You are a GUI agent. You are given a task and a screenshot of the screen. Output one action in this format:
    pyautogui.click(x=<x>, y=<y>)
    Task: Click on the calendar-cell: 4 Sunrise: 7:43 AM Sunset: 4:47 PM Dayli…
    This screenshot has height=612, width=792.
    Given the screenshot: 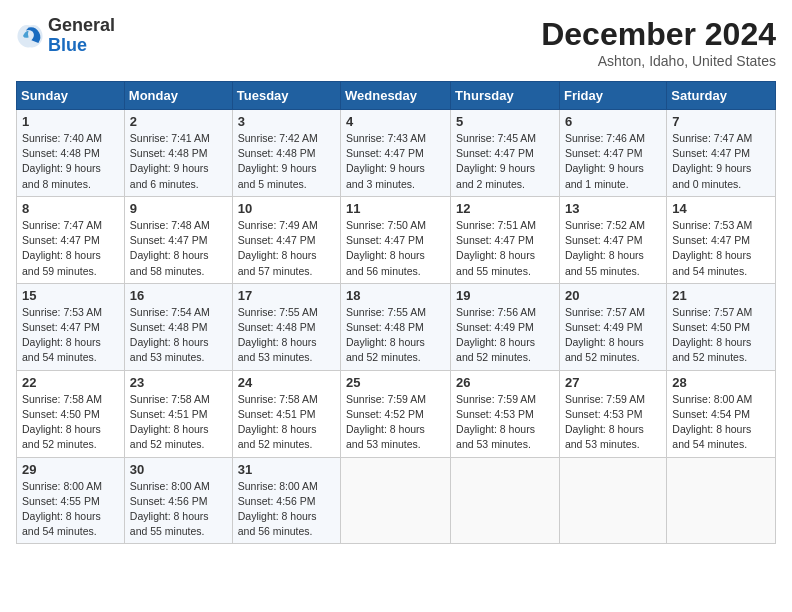 What is the action you would take?
    pyautogui.click(x=396, y=154)
    